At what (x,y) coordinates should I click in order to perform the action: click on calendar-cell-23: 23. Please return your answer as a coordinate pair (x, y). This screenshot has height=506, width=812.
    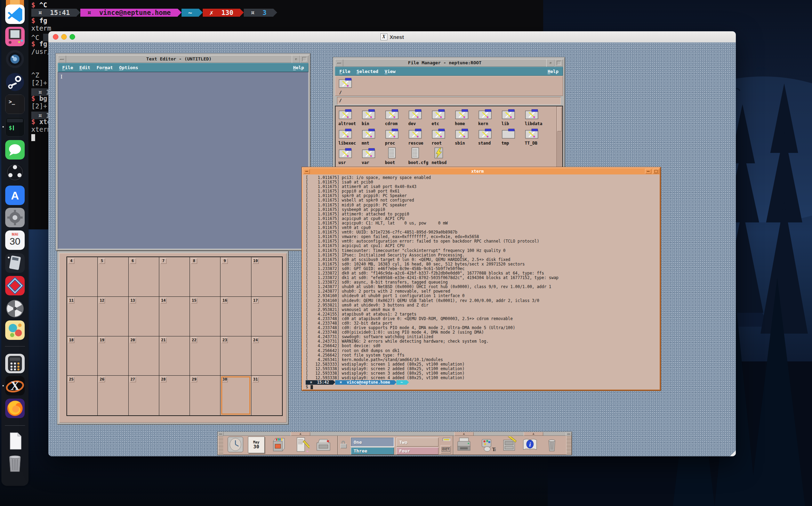
    Looking at the image, I should click on (236, 356).